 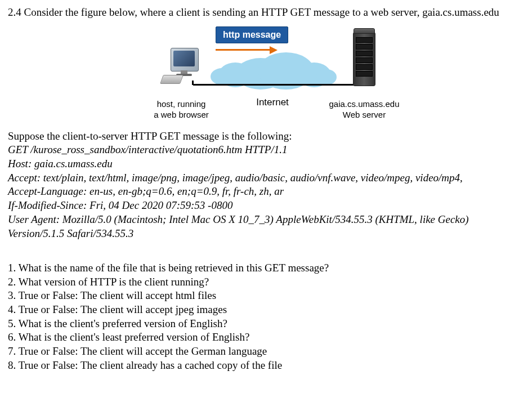 I want to click on request-arrow-icon, so click(x=247, y=50).